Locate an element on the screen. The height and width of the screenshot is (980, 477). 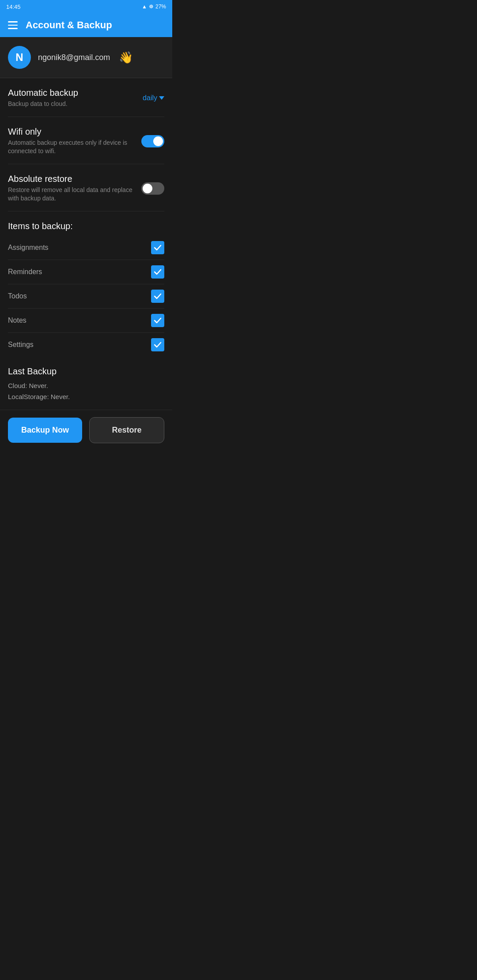
items-to-backup-section: Items to backup: Assignments Reminders T… is located at coordinates (86, 284).